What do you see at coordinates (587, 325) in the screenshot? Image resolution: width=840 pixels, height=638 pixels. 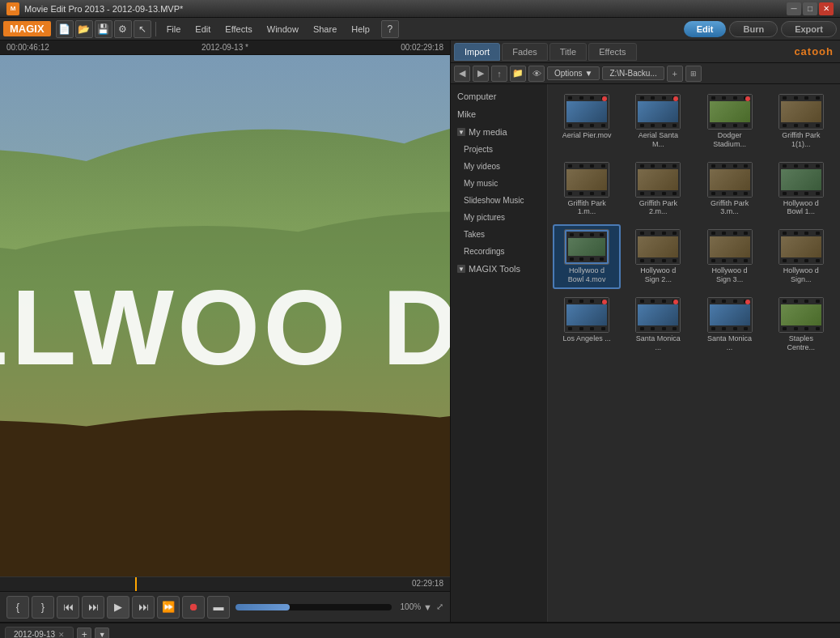 I see `file-item: Los Angeles ...` at bounding box center [587, 325].